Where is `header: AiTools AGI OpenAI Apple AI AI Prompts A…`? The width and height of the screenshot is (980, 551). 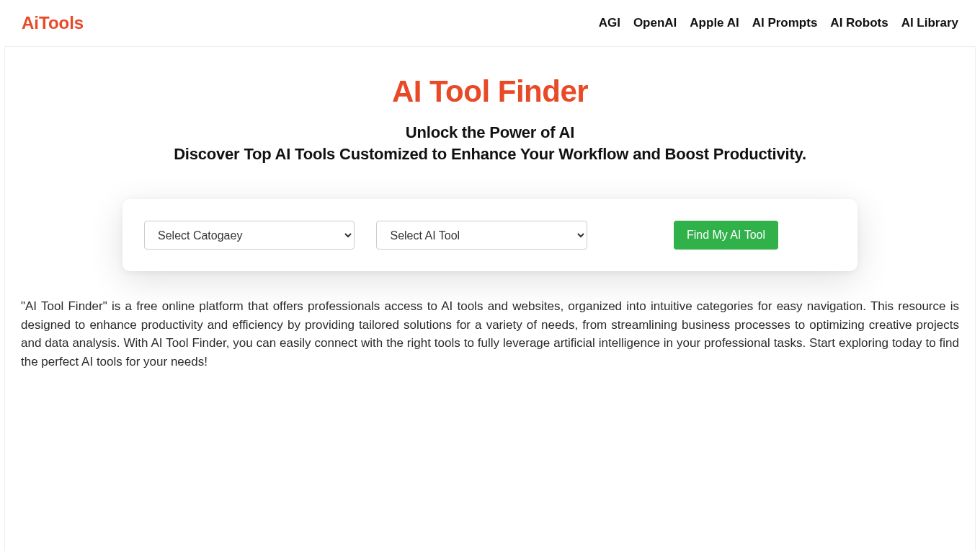
header: AiTools AGI OpenAI Apple AI AI Prompts A… is located at coordinates (490, 23).